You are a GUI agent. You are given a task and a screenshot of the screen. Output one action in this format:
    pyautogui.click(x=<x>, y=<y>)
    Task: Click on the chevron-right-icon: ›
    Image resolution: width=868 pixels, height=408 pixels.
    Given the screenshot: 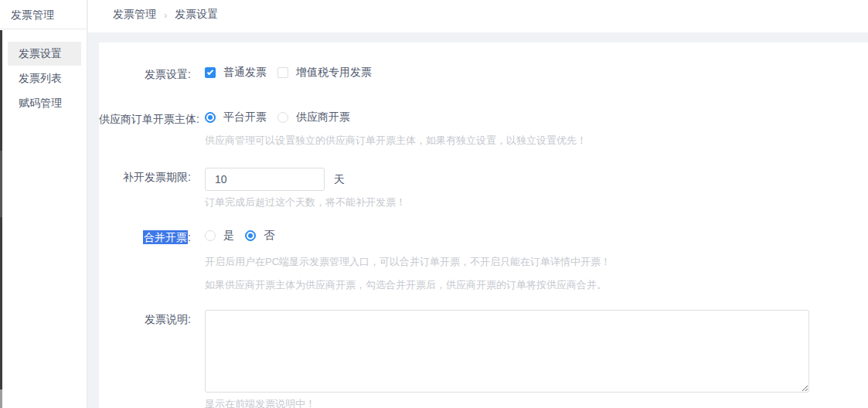 What is the action you would take?
    pyautogui.click(x=165, y=15)
    